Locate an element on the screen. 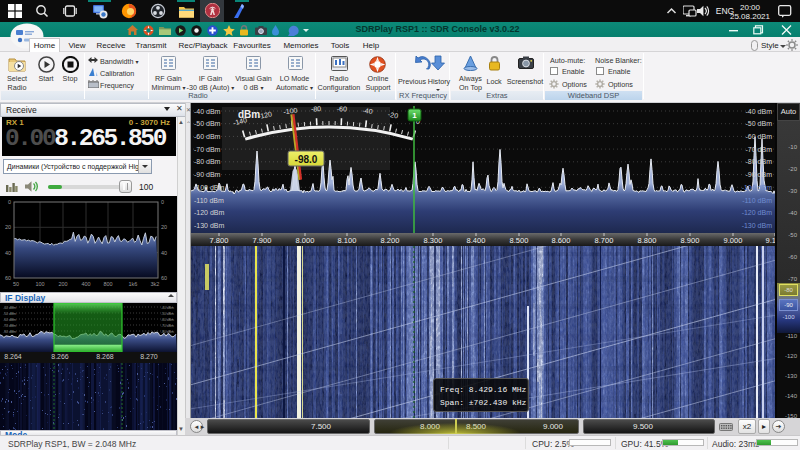  svg-text: 8.500 is located at coordinates (520, 240).